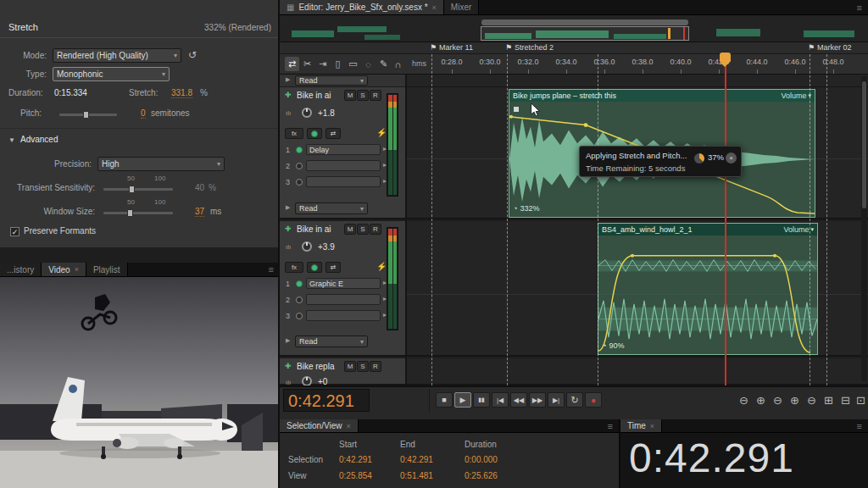 The width and height of the screenshot is (868, 488). Describe the element at coordinates (575, 400) in the screenshot. I see `loop-button: ↻` at that location.